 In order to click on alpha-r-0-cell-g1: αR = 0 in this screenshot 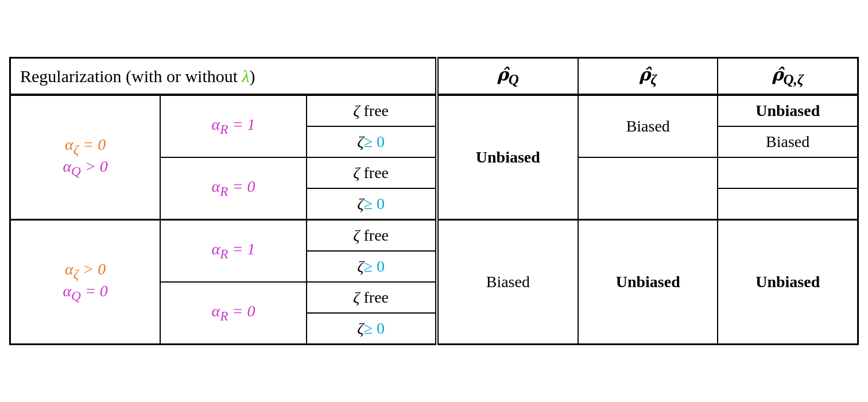, I will do `click(233, 188)`.